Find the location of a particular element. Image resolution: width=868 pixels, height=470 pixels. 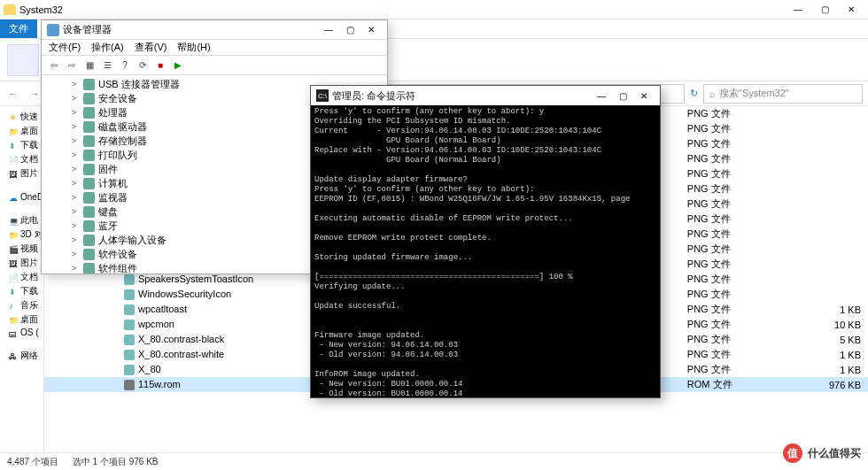

devmgr-maximize-button: ▢ is located at coordinates (350, 30).